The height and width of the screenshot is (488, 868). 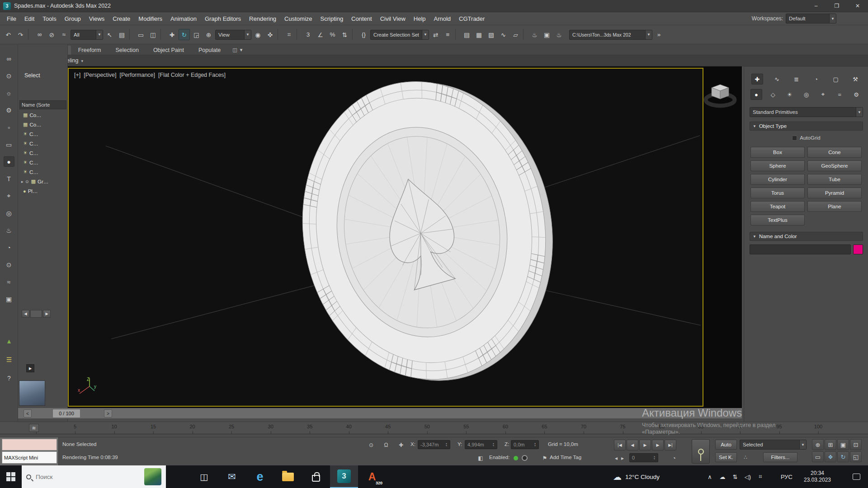 What do you see at coordinates (623, 427) in the screenshot?
I see `timeline-tick: 75` at bounding box center [623, 427].